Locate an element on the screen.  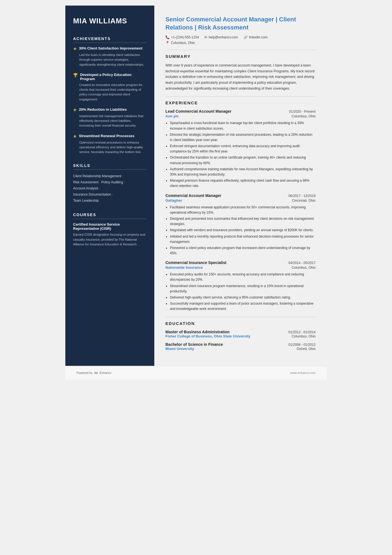
bullet-item: Enforced stringent documentation control… is located at coordinates (243, 149).